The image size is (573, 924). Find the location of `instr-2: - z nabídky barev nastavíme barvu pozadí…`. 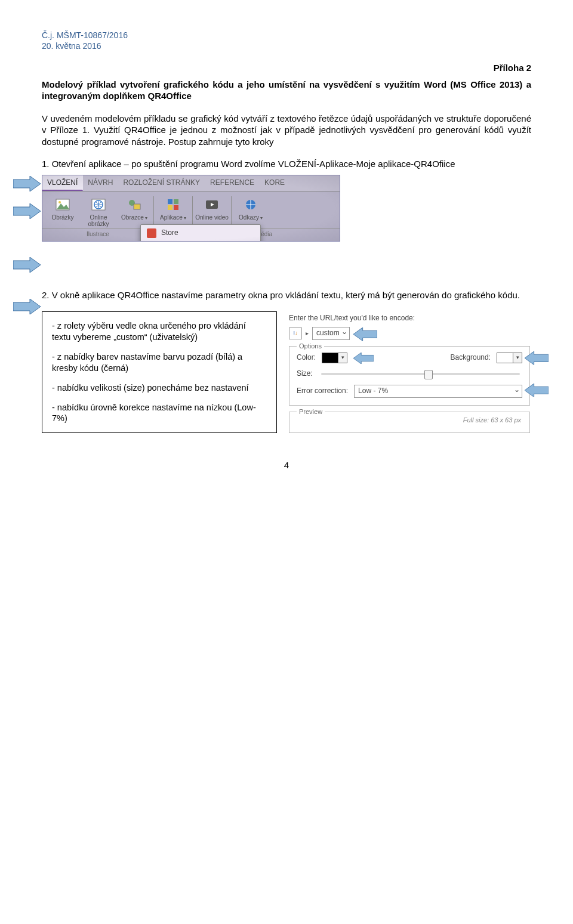

instr-2: - z nabídky barev nastavíme barvu pozadí… is located at coordinates (159, 363).